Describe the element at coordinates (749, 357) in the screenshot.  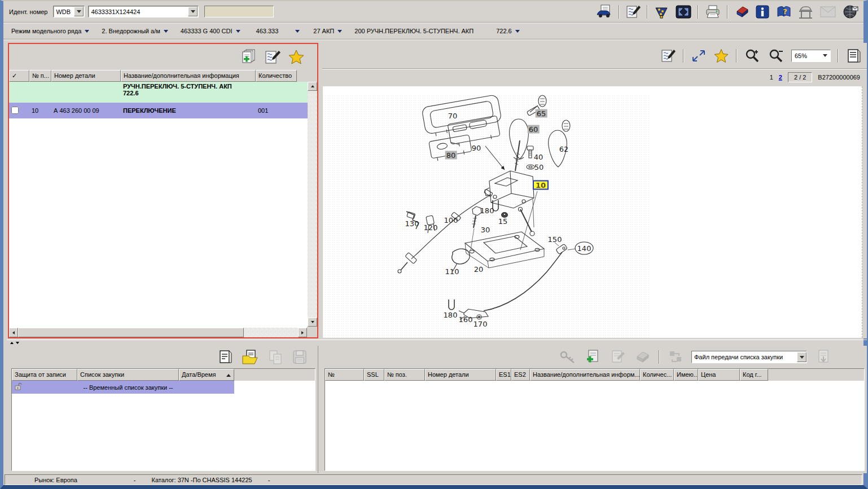
I see `transfer-file-select: Файл передачи списка закупки` at that location.